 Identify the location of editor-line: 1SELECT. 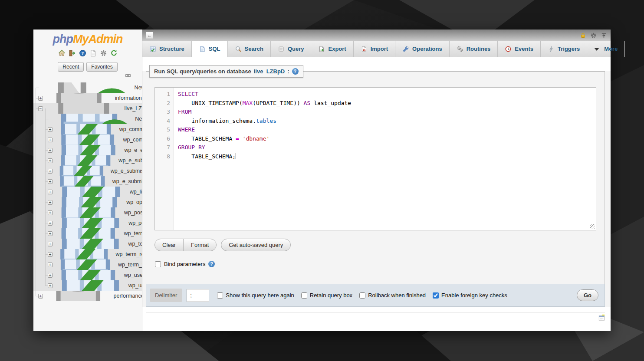
(375, 95).